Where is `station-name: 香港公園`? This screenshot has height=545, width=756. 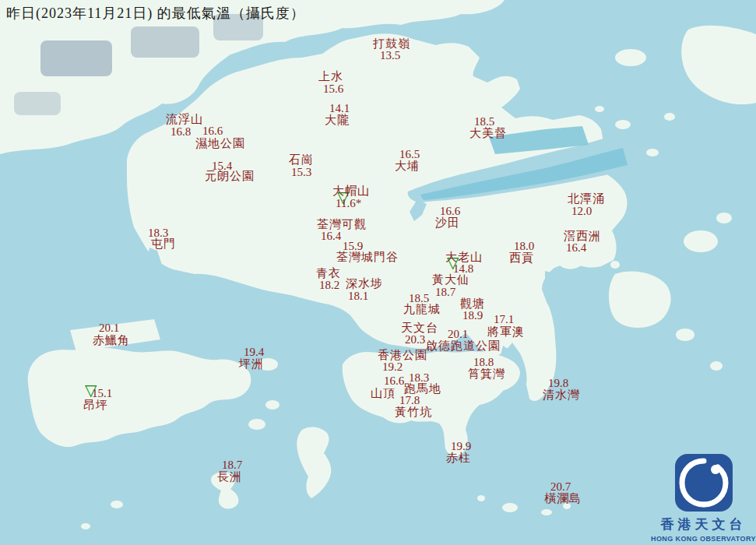 station-name: 香港公園 is located at coordinates (403, 355).